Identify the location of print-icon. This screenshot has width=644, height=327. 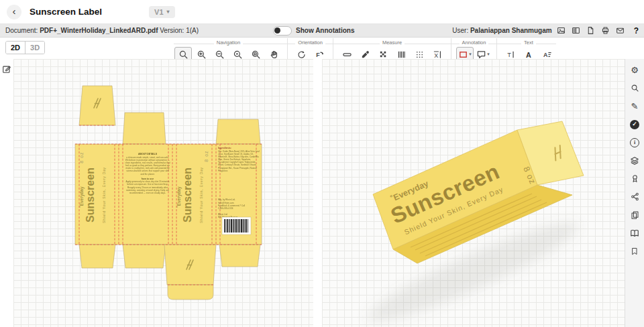
(606, 31).